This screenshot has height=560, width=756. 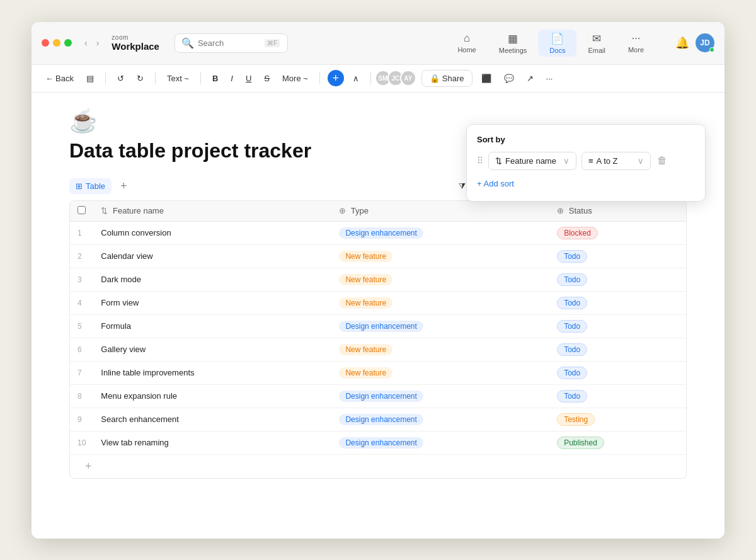 What do you see at coordinates (231, 43) in the screenshot?
I see `search-bar: 🔍 ⌘F` at bounding box center [231, 43].